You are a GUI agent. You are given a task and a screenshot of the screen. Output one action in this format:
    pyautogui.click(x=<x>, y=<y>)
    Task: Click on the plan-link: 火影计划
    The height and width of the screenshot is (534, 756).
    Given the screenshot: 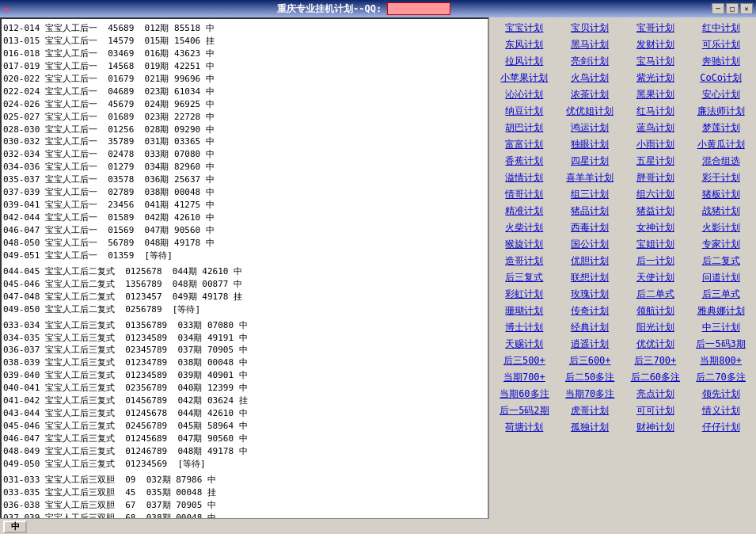 What is the action you would take?
    pyautogui.click(x=720, y=228)
    